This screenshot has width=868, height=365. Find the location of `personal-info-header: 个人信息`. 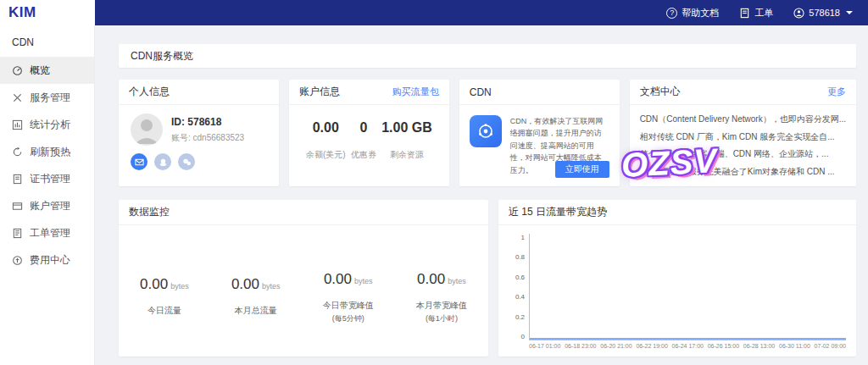

personal-info-header: 个人信息 is located at coordinates (198, 92).